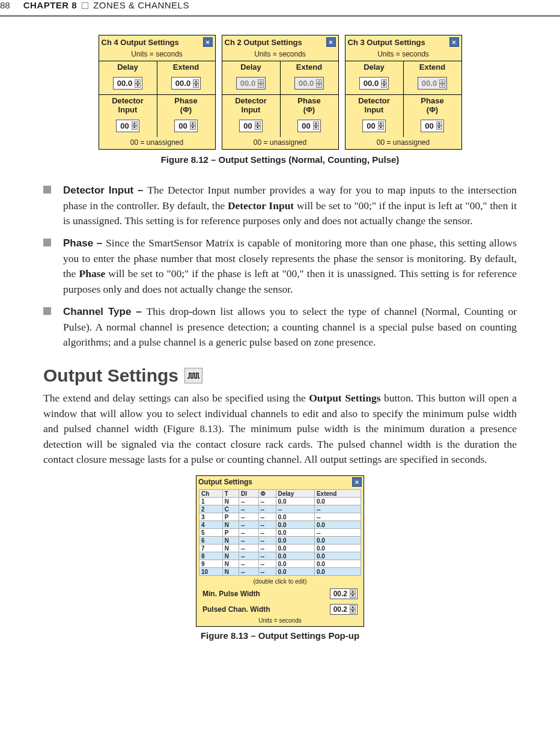 The image size is (560, 729). Describe the element at coordinates (280, 327) in the screenshot. I see `list-item: Channel Type – This drop-down list allow…` at that location.